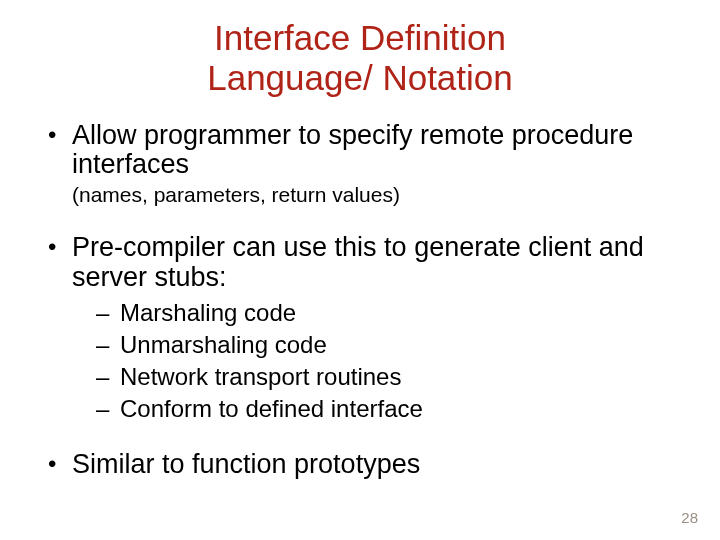 The image size is (720, 540). What do you see at coordinates (360, 38) in the screenshot?
I see `title-line-1: Interface Definition` at bounding box center [360, 38].